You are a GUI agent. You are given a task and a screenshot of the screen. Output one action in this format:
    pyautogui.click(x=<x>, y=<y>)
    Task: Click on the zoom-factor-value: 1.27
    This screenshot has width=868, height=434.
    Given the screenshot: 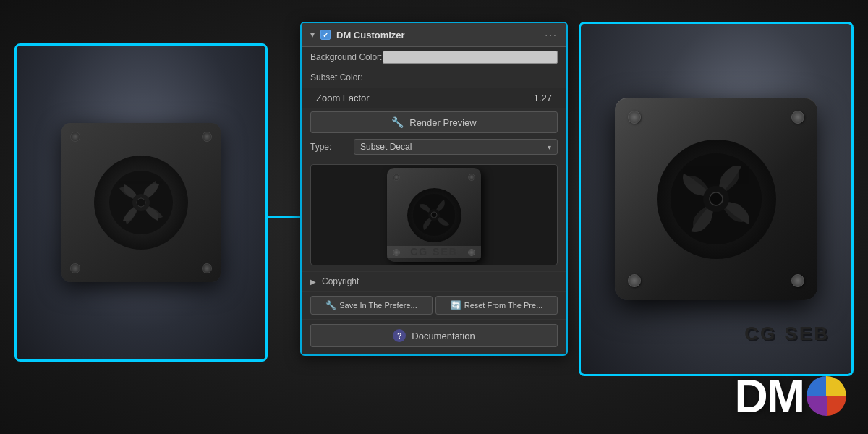 What is the action you would take?
    pyautogui.click(x=545, y=98)
    